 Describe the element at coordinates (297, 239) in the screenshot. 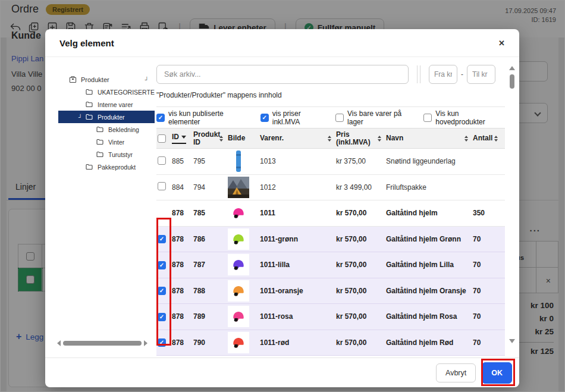

I see `cell-varenr: 1011-grønn` at that location.